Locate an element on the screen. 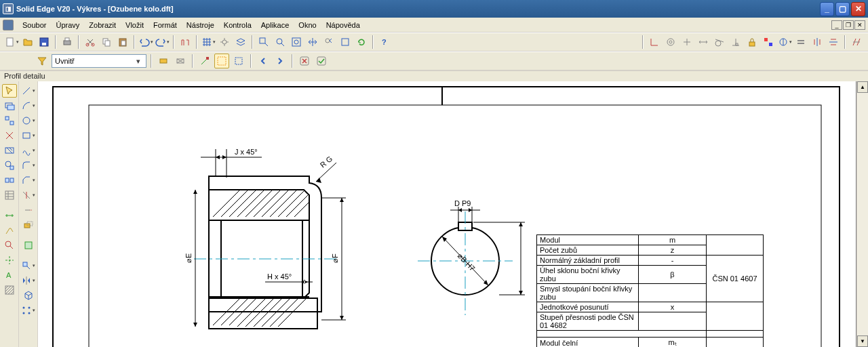 The height and width of the screenshot is (347, 868). tool-e-icon is located at coordinates (239, 61).